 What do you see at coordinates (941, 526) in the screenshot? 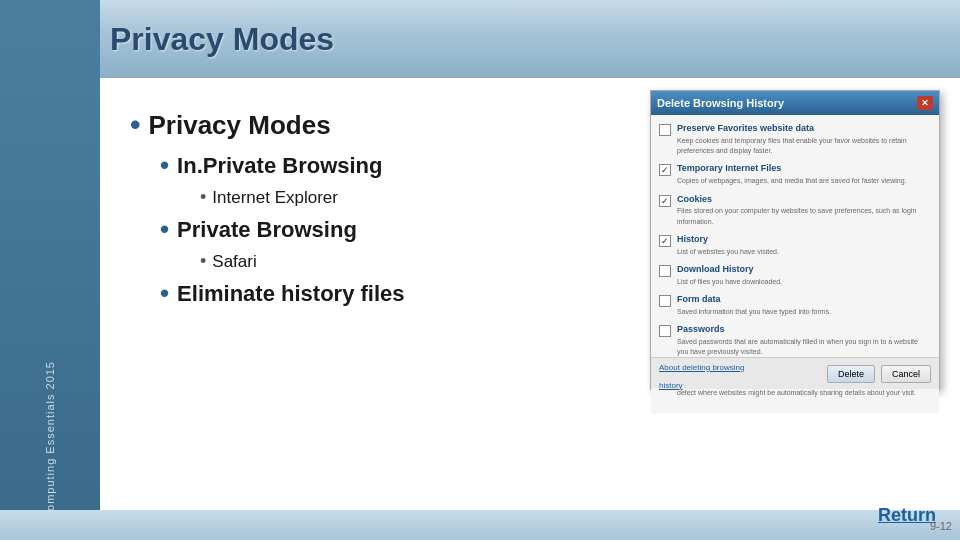
I see `page-number: 9-12` at bounding box center [941, 526].